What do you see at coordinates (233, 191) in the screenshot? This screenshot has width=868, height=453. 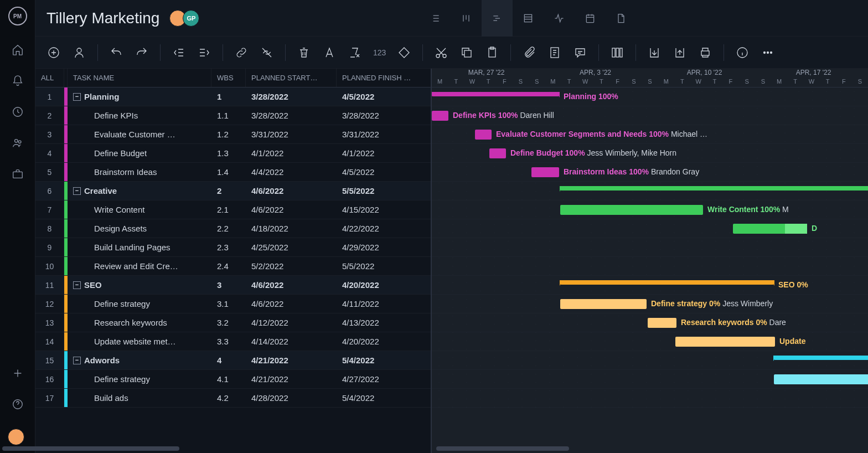 I see `task-row: 6 −Creative 2 4/6/2022 5/5/2022` at bounding box center [233, 191].